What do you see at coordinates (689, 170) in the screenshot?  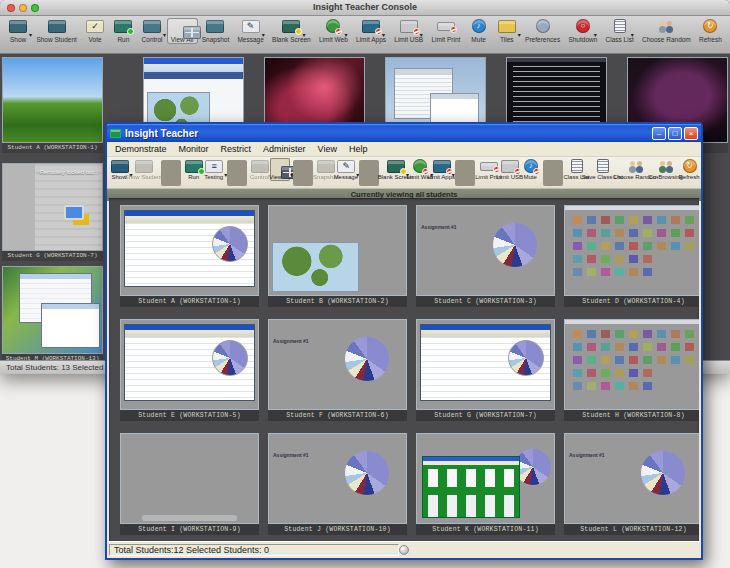 I see `xp-toolbar-button: ↻ Refresh` at bounding box center [689, 170].